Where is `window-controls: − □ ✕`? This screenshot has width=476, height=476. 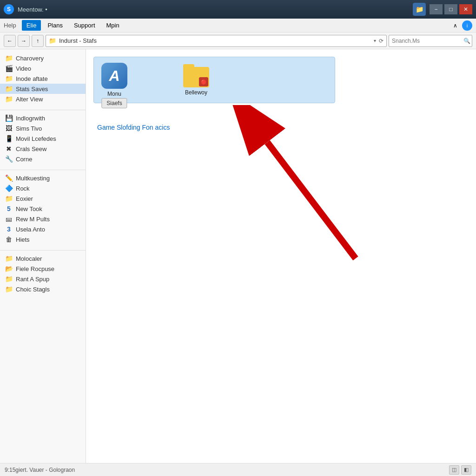
window-controls: − □ ✕ is located at coordinates (451, 9).